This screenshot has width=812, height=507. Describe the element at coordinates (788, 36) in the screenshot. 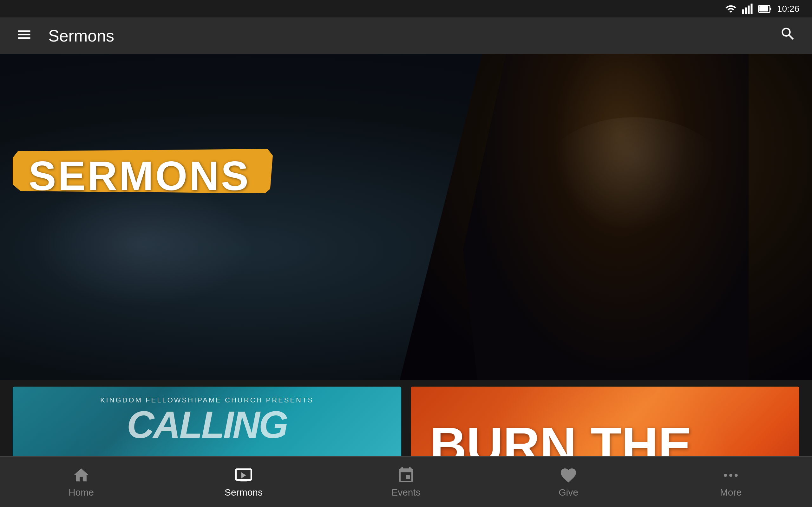

I see `search-button` at that location.